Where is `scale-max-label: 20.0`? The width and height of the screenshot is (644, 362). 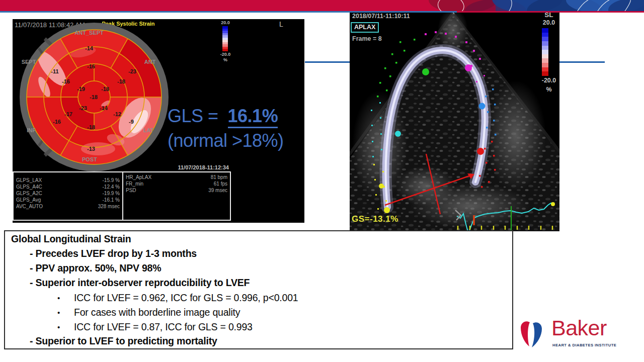
scale-max-label: 20.0 is located at coordinates (549, 23).